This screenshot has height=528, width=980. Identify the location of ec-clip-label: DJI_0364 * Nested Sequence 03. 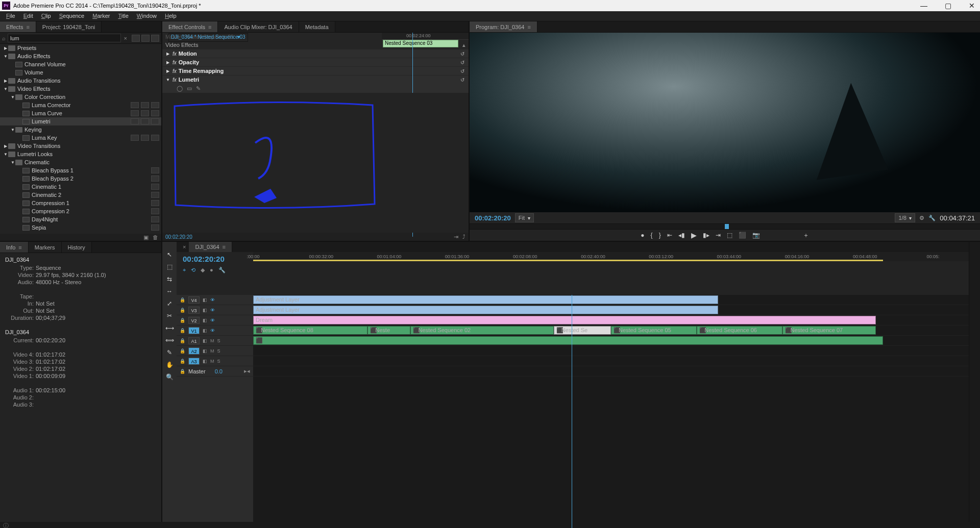
(208, 38).